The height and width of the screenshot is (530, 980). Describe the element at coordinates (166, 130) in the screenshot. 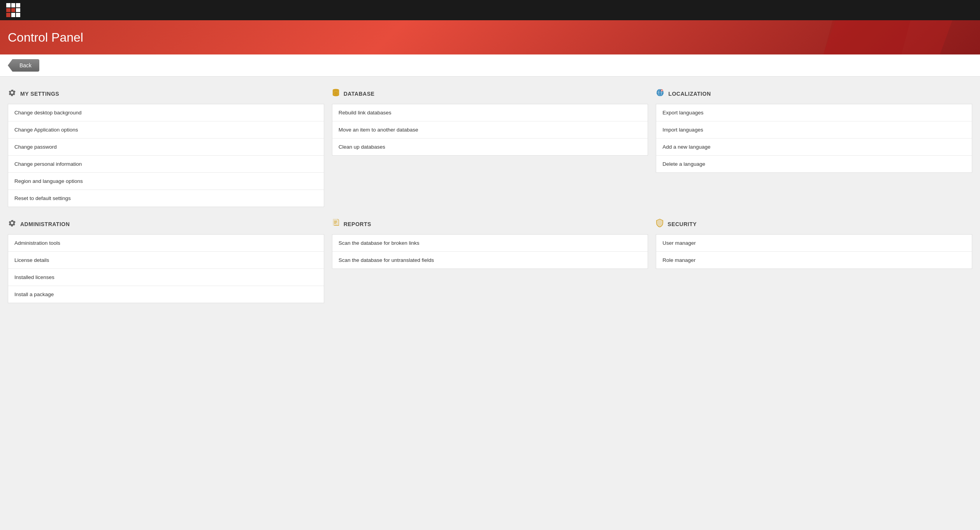

I see `list-item: Change Application options` at that location.